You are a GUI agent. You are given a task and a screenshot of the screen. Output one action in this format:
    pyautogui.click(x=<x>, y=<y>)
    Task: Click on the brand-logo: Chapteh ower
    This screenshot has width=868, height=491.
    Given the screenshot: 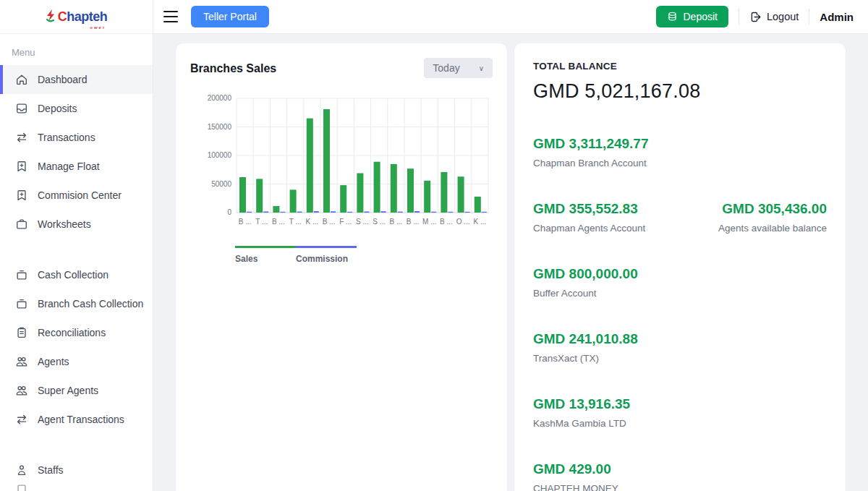 What is the action you would take?
    pyautogui.click(x=77, y=17)
    